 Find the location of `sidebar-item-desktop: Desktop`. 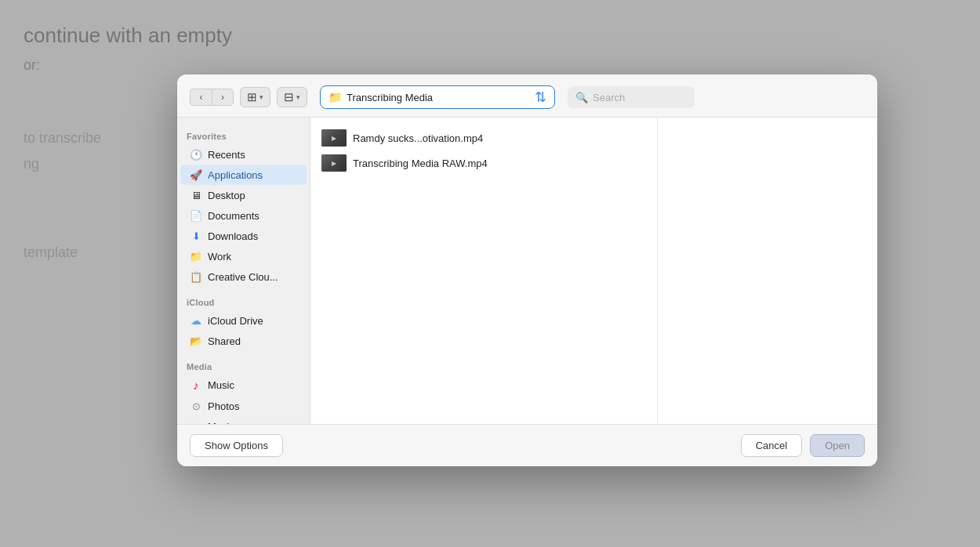

sidebar-item-desktop: Desktop is located at coordinates (243, 195).